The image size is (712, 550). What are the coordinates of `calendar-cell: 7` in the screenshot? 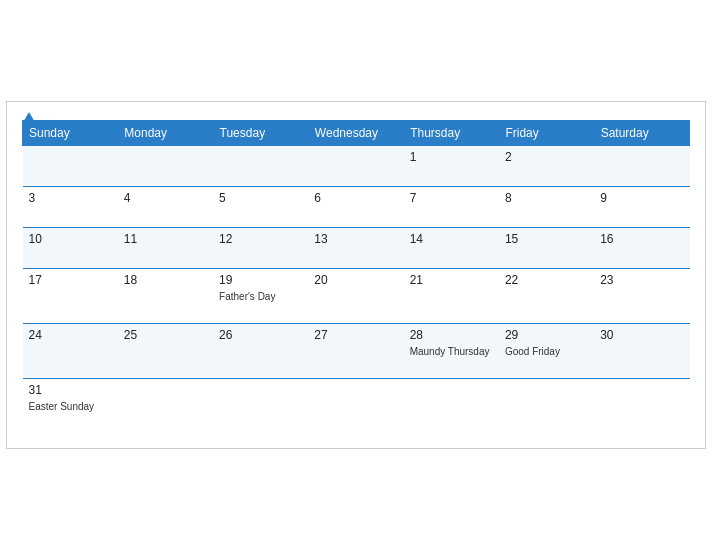 It's located at (452, 208).